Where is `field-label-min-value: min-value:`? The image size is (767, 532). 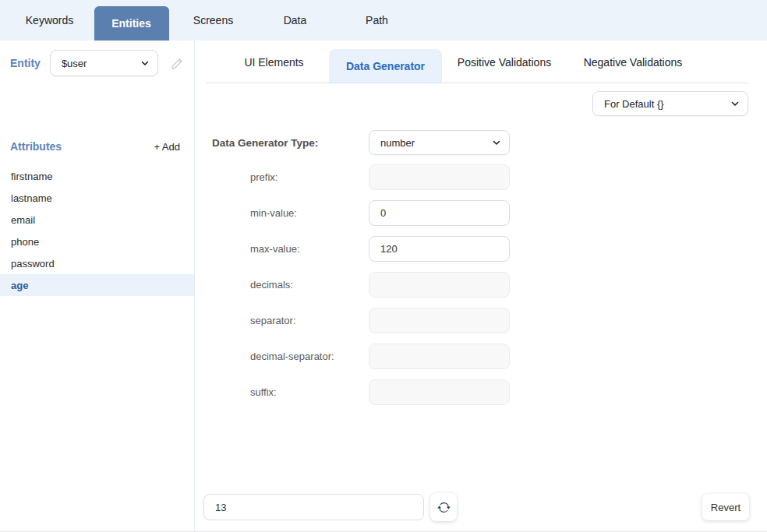
field-label-min-value: min-value: is located at coordinates (274, 213).